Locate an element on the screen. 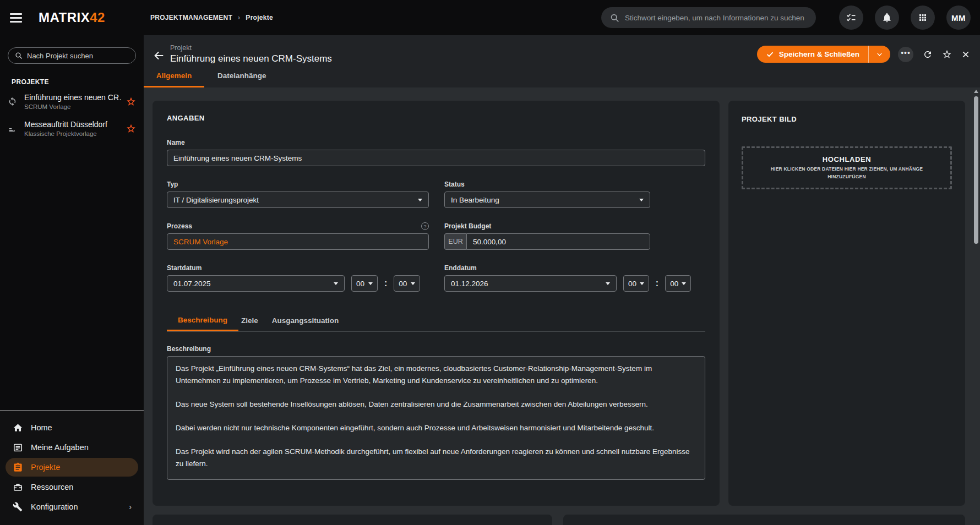  wrench-icon is located at coordinates (18, 507).